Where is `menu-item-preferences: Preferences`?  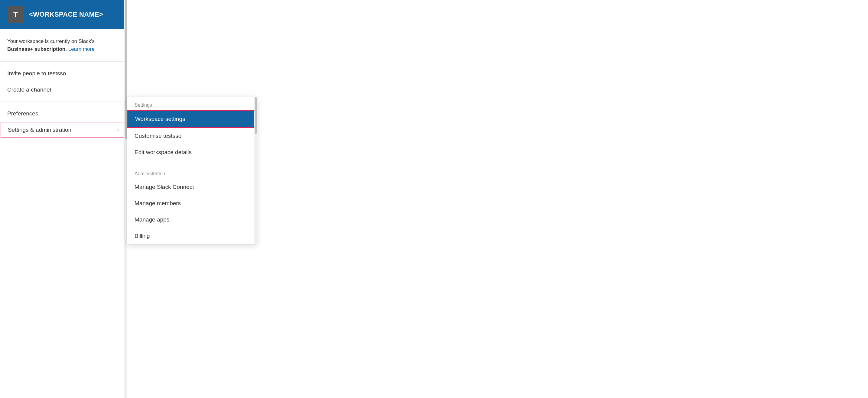
menu-item-preferences: Preferences is located at coordinates (63, 114).